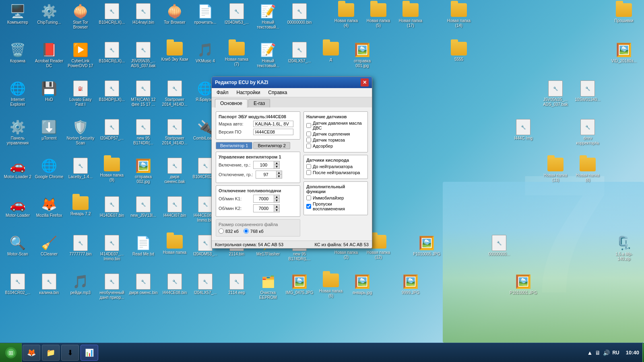 This screenshot has width=644, height=362. What do you see at coordinates (49, 284) in the screenshot?
I see `desktop-icon-kalina: 🔧 калина.bin` at bounding box center [49, 284].